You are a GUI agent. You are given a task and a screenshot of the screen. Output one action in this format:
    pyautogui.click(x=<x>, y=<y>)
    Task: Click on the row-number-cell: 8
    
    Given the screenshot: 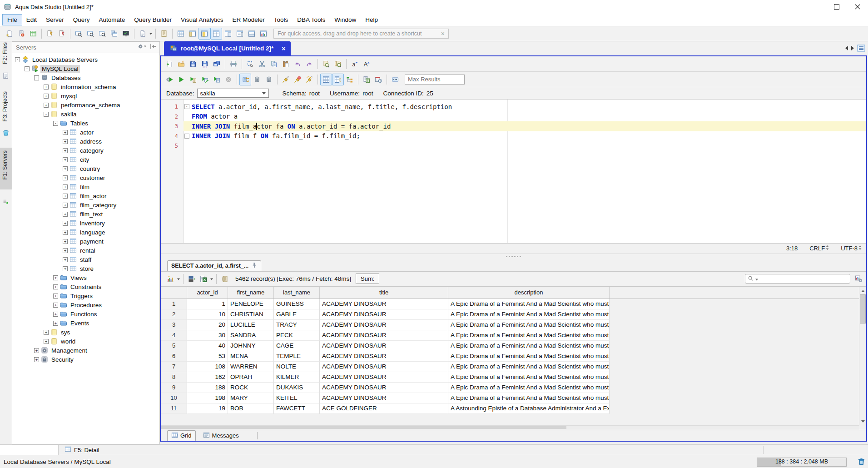 What is the action you would take?
    pyautogui.click(x=174, y=377)
    